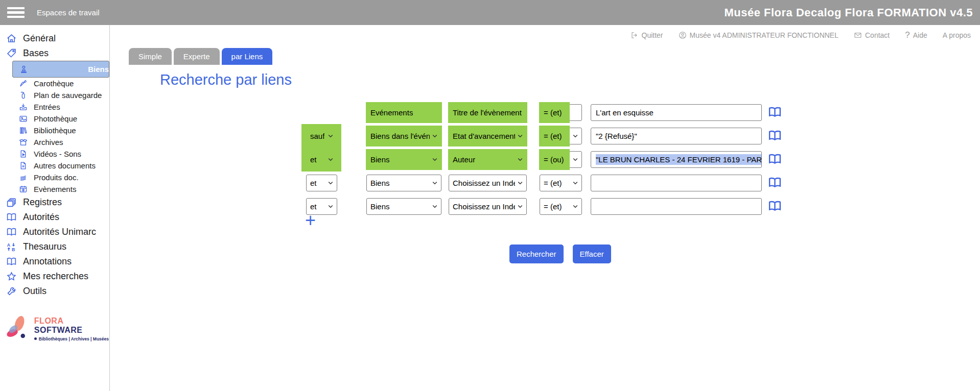  What do you see at coordinates (55, 208) in the screenshot?
I see `sidebar: Général Bases Biens Carothèque Plan de s…` at bounding box center [55, 208].